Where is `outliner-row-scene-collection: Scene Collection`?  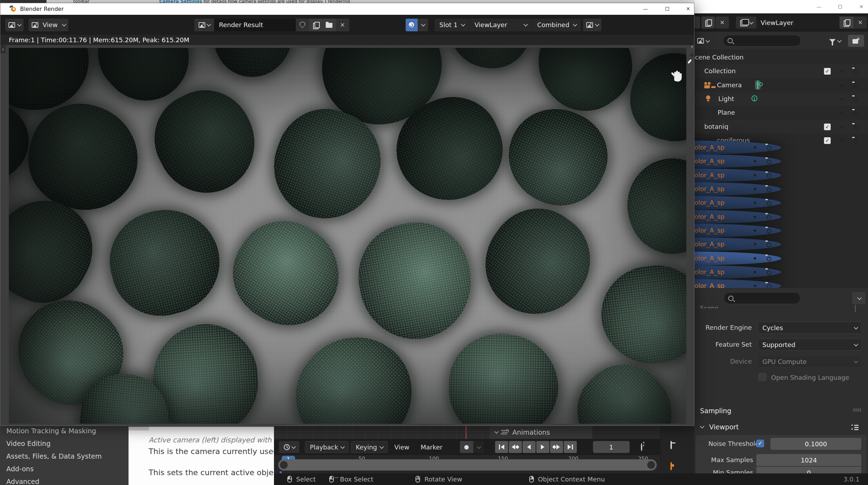
outliner-row-scene-collection: Scene Collection is located at coordinates (781, 58).